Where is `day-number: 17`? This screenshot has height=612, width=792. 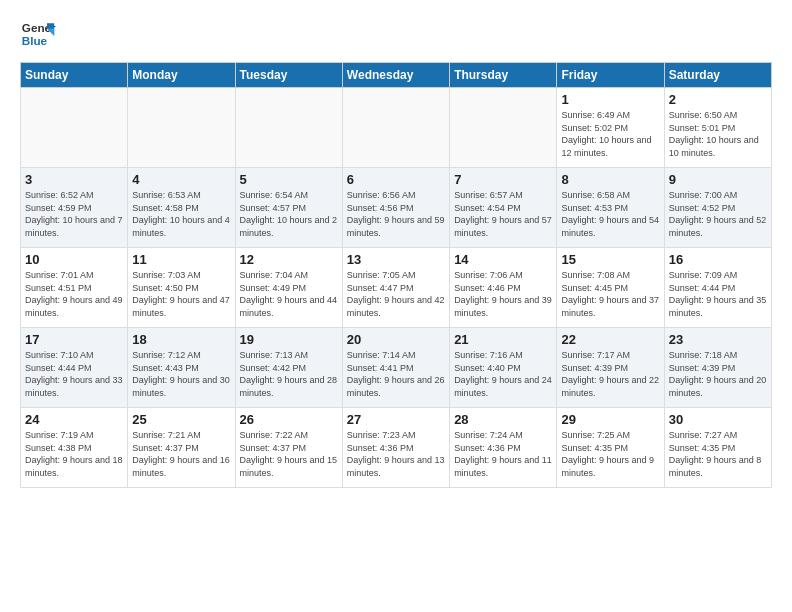 day-number: 17 is located at coordinates (74, 340).